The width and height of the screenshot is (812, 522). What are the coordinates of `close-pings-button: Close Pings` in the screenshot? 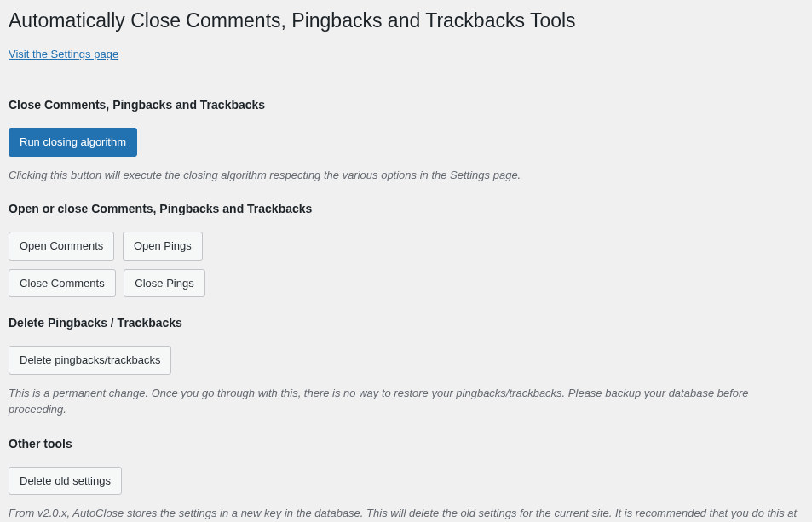 It's located at (164, 284).